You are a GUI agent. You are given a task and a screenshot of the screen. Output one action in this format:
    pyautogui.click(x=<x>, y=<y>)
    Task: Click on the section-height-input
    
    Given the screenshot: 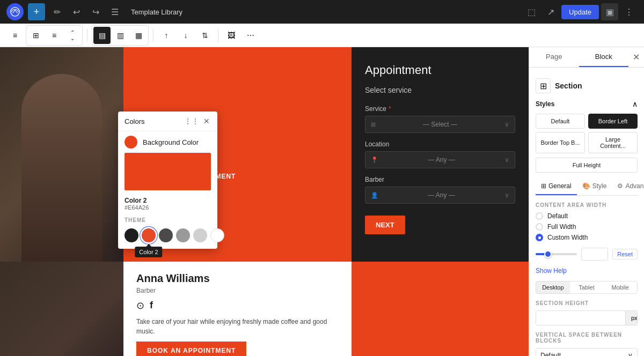 What is the action you would take?
    pyautogui.click(x=581, y=318)
    